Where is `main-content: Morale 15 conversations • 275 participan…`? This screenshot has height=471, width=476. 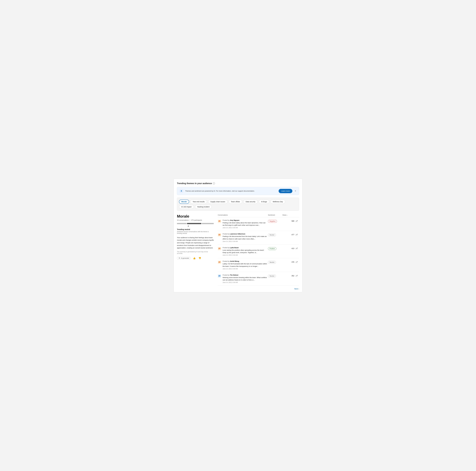 main-content: Morale 15 conversations • 275 participan… is located at coordinates (238, 252).